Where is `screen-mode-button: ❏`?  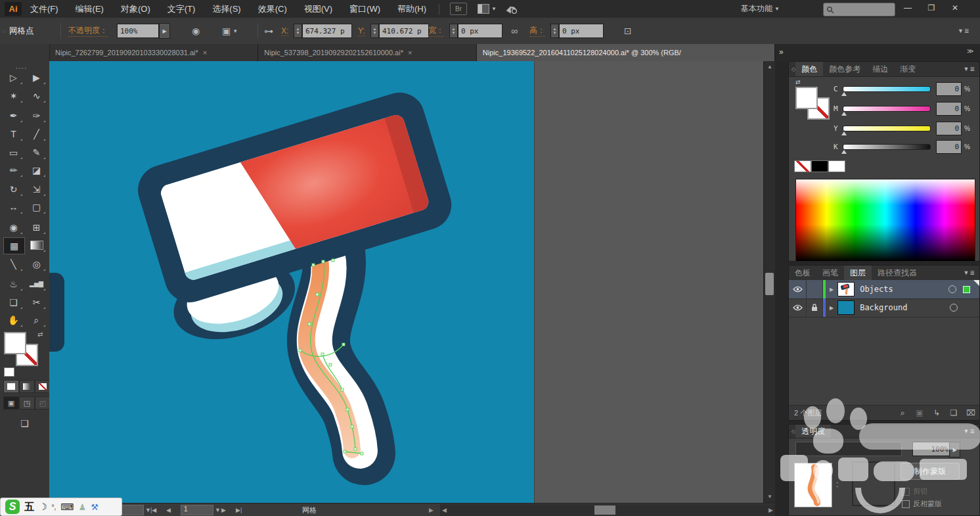 screen-mode-button: ❏ is located at coordinates (25, 423).